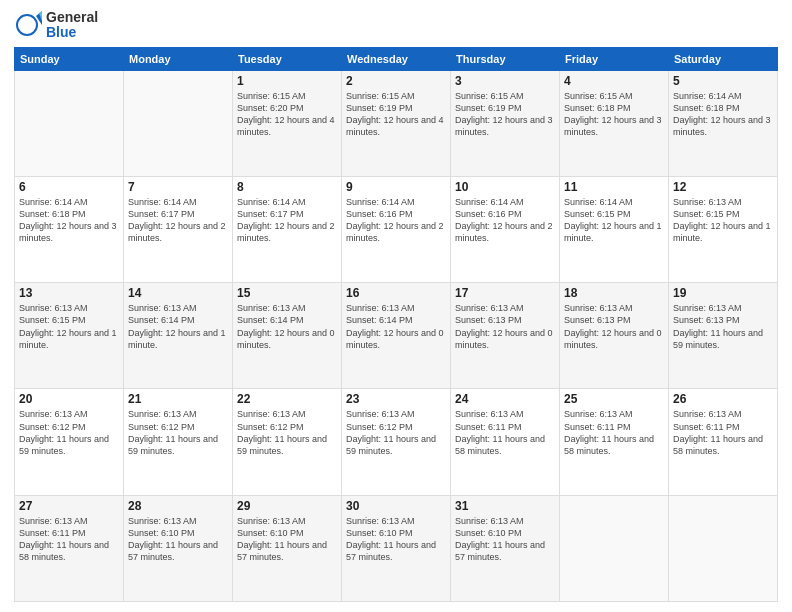  I want to click on weekday-header-sunday: Sunday, so click(70, 58).